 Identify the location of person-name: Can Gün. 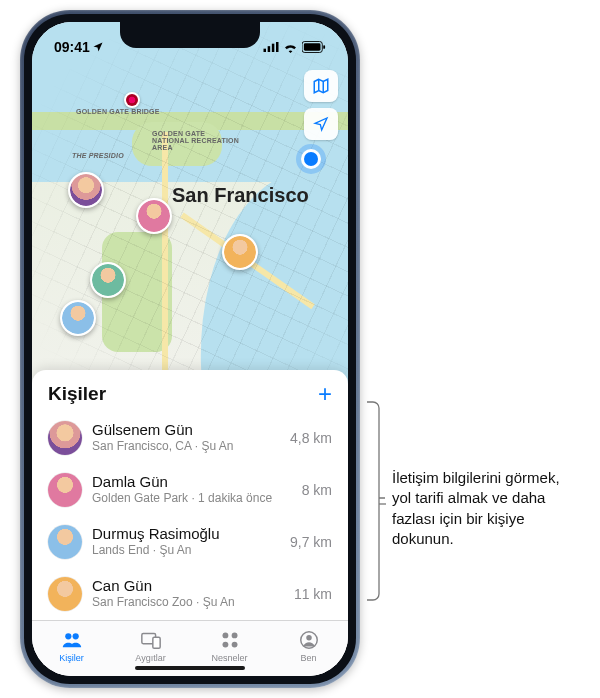
(188, 586).